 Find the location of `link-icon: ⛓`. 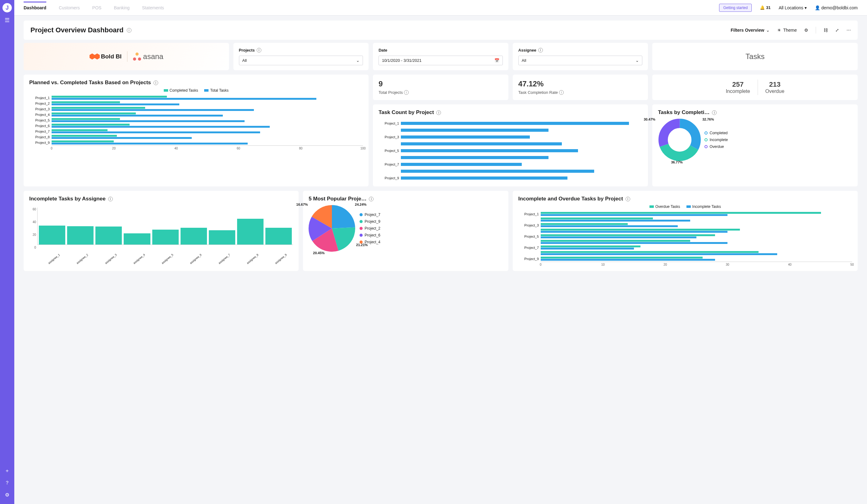

link-icon: ⛓ is located at coordinates (826, 30).